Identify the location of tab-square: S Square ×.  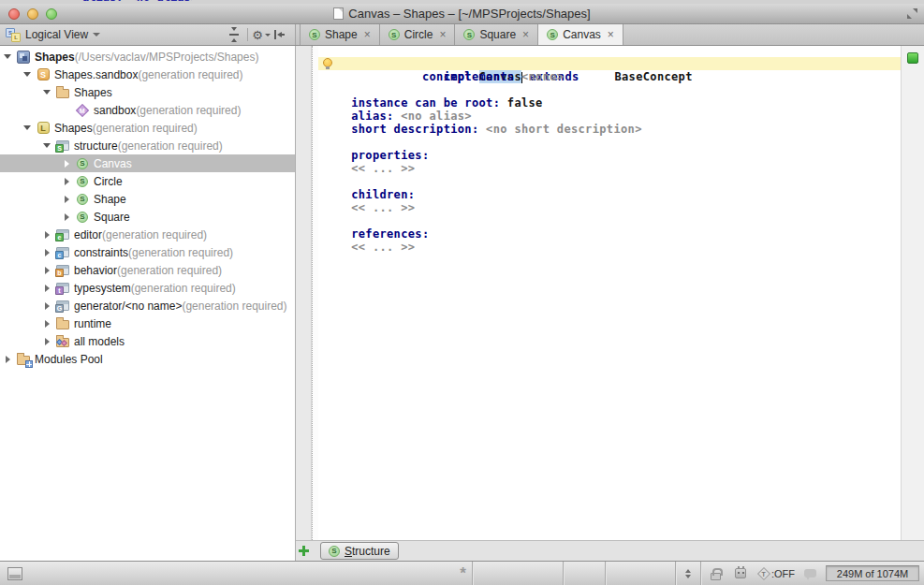
(496, 35).